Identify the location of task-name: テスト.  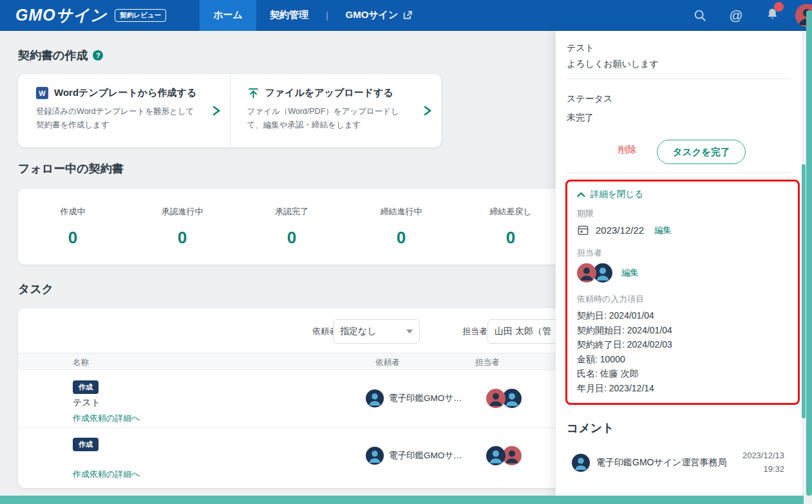
(107, 403).